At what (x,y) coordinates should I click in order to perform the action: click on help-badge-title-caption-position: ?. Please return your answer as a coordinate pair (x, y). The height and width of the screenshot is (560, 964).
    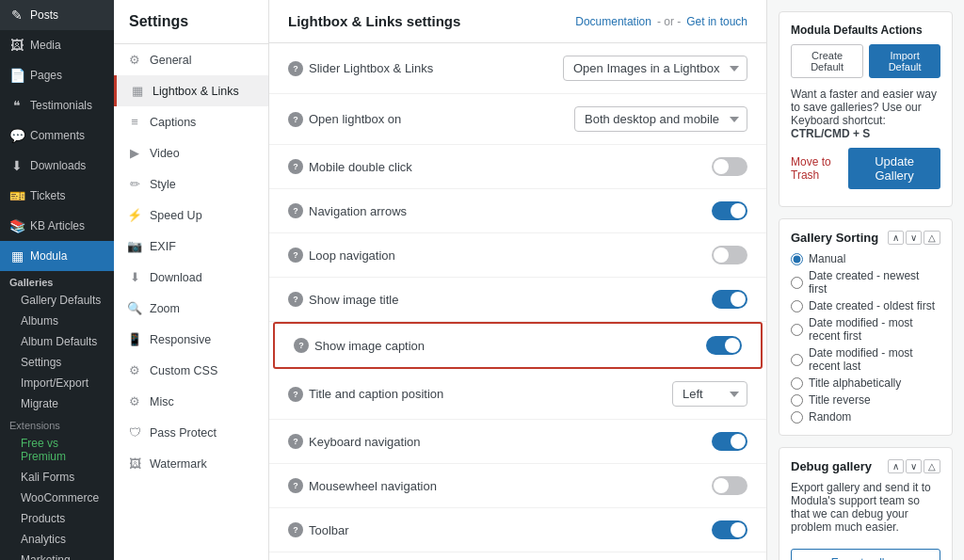
    Looking at the image, I should click on (296, 394).